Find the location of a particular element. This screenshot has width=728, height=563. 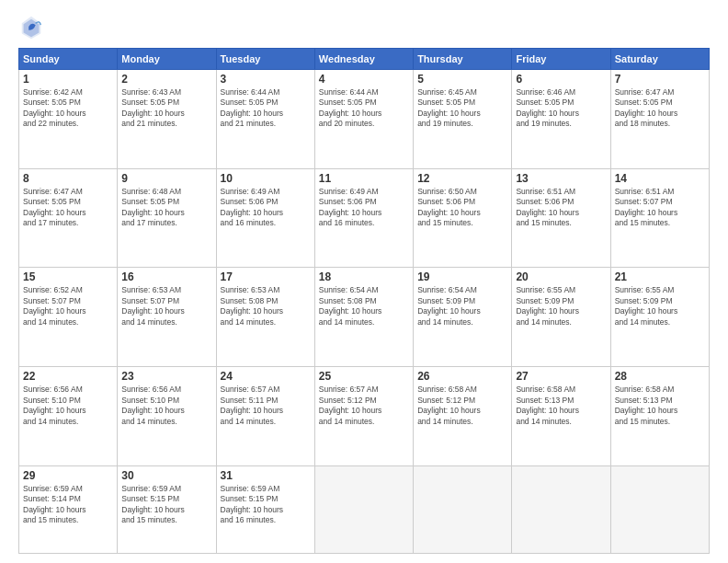

calendar-cell: 28Sunrise: 6:58 AMSunset: 5:13 PMDayligh… is located at coordinates (660, 417).